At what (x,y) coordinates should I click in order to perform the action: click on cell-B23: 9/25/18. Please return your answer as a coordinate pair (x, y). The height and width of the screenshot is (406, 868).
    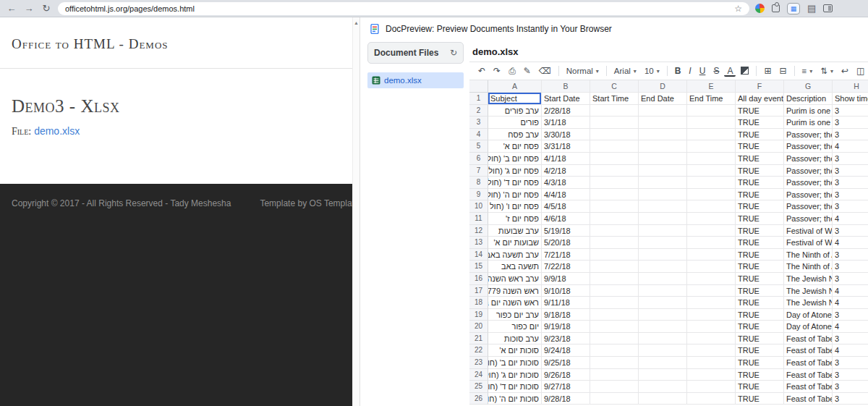
    Looking at the image, I should click on (566, 363).